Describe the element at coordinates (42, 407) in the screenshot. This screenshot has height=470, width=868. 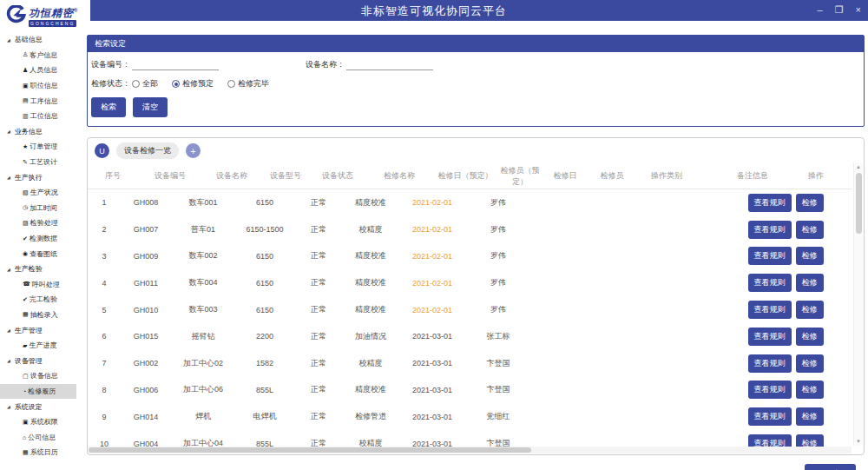
I see `sidebar-group-system-settings: ◢ 系统设定` at that location.